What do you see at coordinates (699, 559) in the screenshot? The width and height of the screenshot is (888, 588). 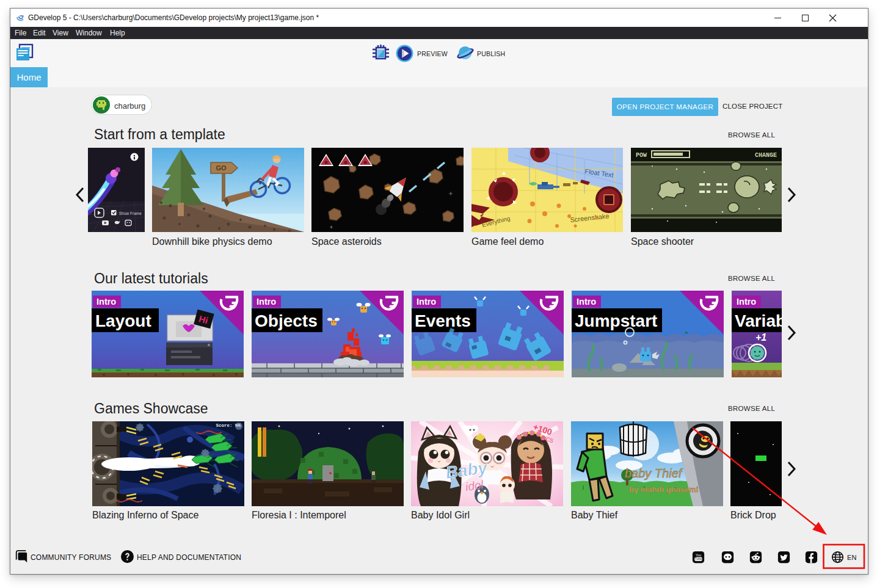 I see `svg-text: Tube` at bounding box center [699, 559].